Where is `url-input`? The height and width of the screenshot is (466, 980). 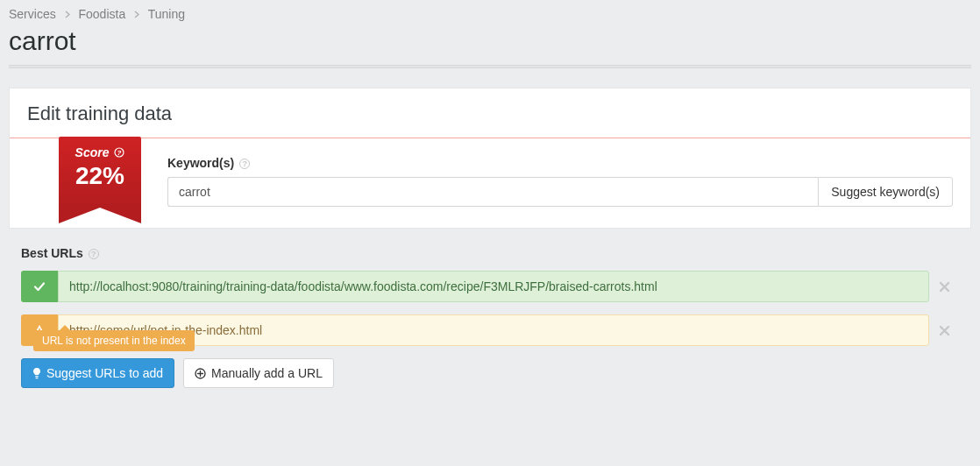
url-input is located at coordinates (494, 286).